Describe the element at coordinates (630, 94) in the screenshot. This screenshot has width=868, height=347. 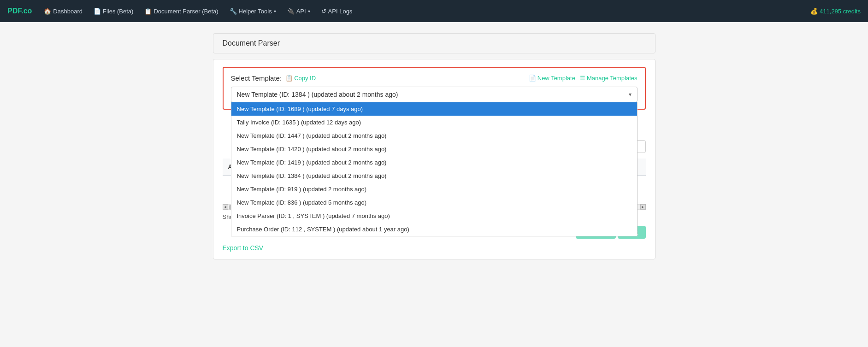
I see `dropdown-arrow-icon: ▾` at that location.